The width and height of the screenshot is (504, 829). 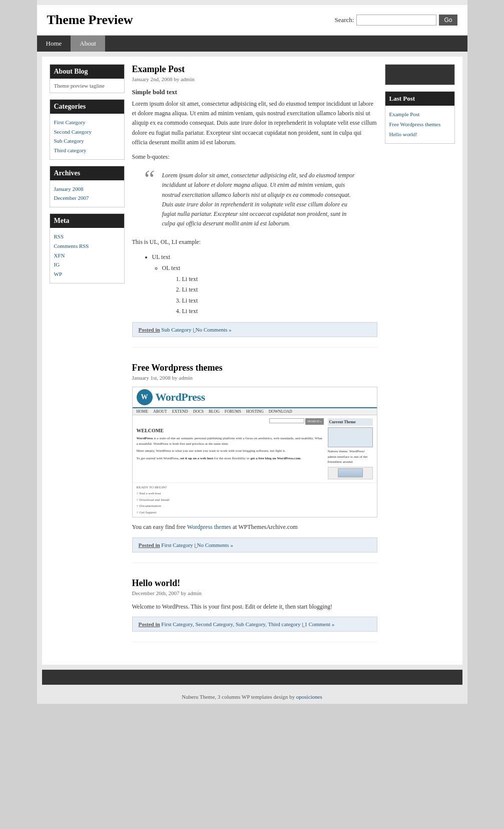 I want to click on wp-sidebar-links: ○ find a web host○ Download and Install○…, so click(x=255, y=503).